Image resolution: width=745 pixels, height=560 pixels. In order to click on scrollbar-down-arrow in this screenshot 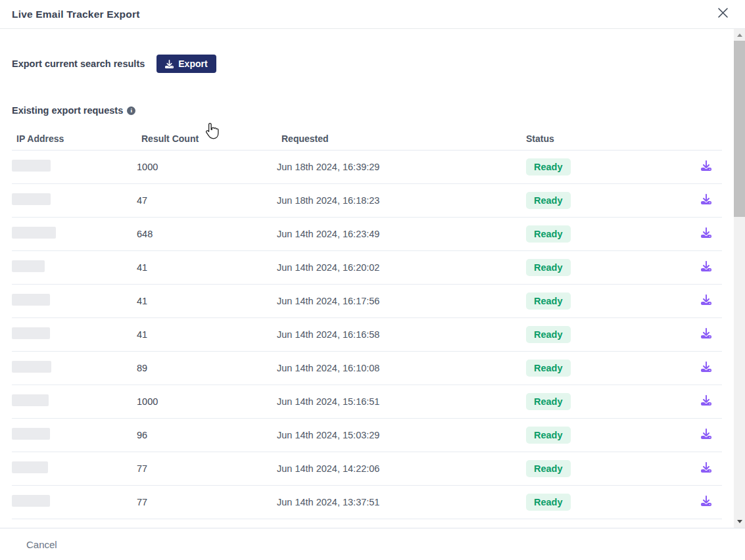, I will do `click(739, 522)`.